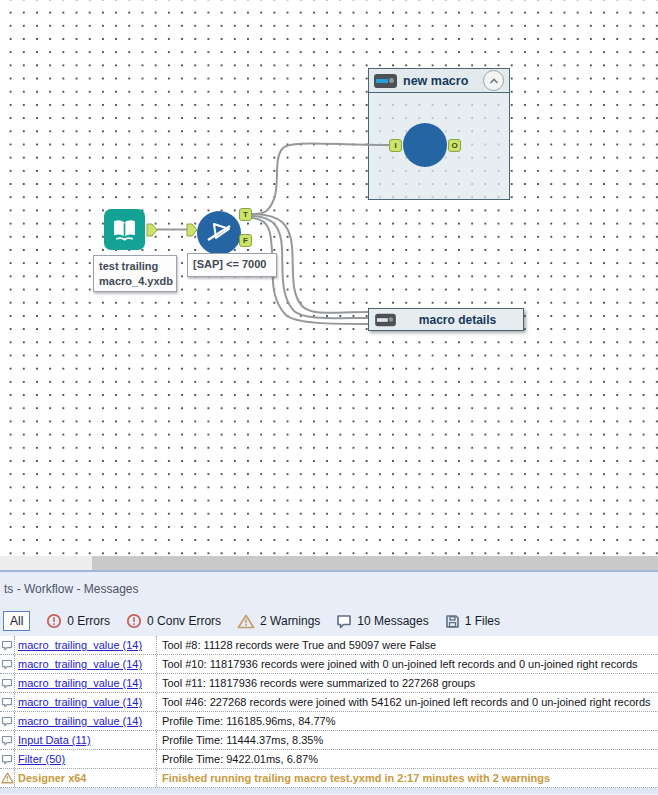 This screenshot has height=795, width=658. Describe the element at coordinates (54, 621) in the screenshot. I see `error-icon` at that location.